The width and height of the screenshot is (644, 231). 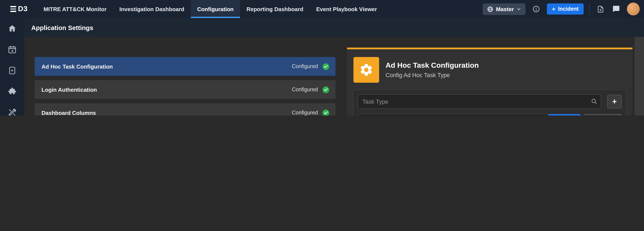 I want to click on search-icon, so click(x=594, y=101).